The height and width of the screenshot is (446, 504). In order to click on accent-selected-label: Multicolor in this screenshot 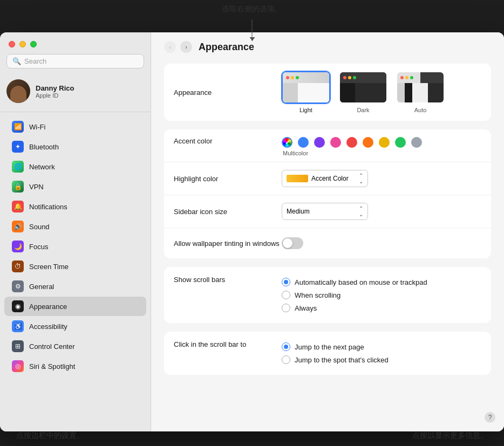, I will do `click(352, 153)`.